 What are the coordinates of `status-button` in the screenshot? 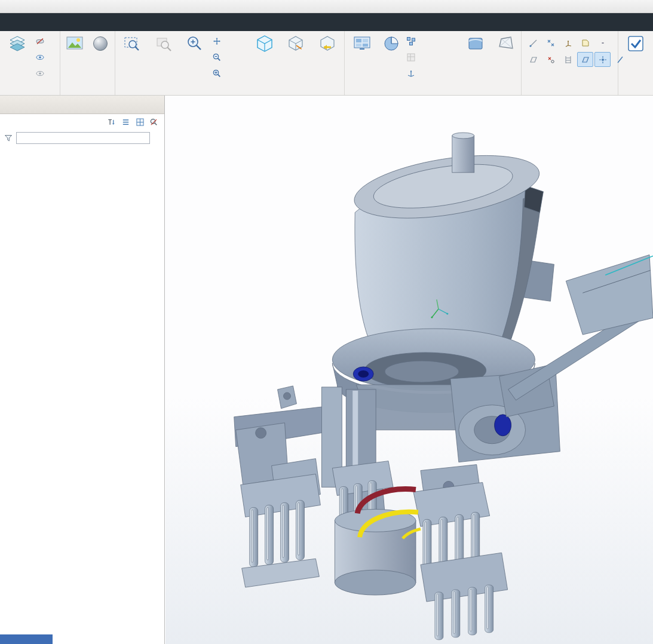 It's located at (42, 73).